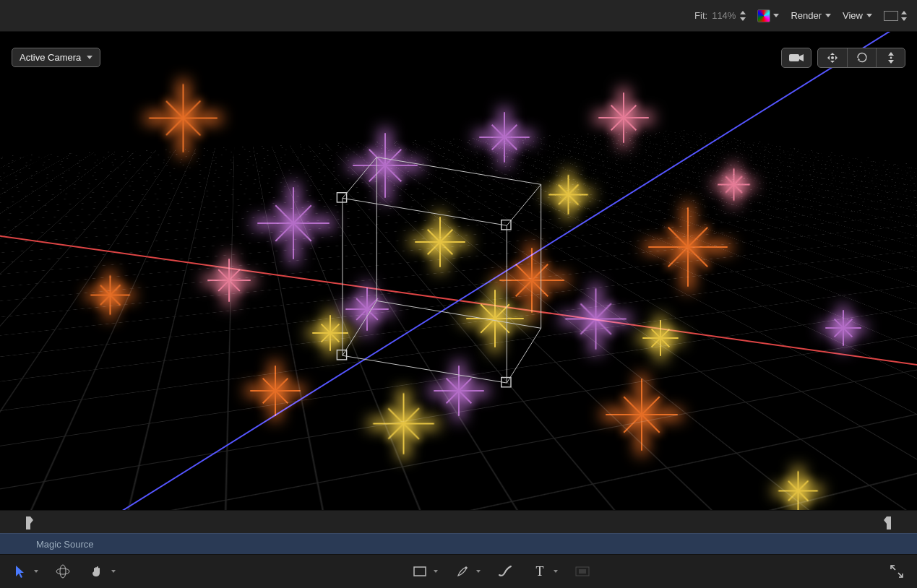 This screenshot has width=917, height=588. Describe the element at coordinates (811, 16) in the screenshot. I see `render-menu: Render` at that location.